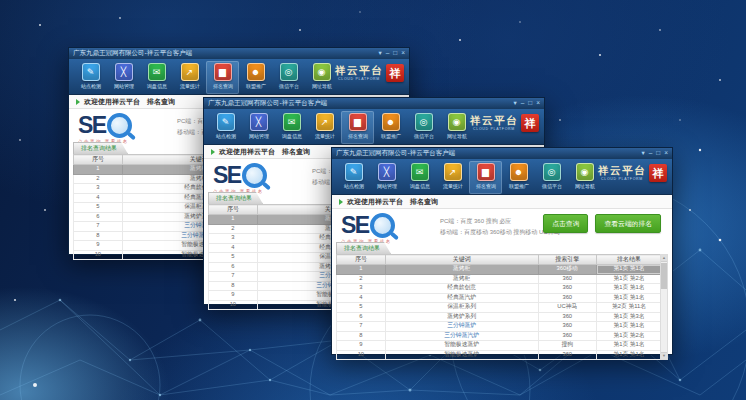 The image size is (746, 400). Describe the element at coordinates (98, 160) in the screenshot. I see `header-no: 序号` at that location.